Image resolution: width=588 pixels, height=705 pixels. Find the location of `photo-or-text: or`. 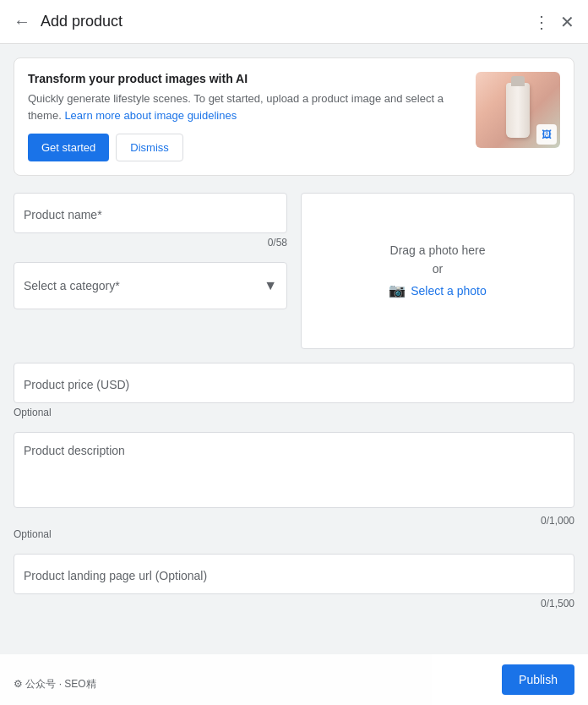

photo-or-text: or is located at coordinates (438, 269).